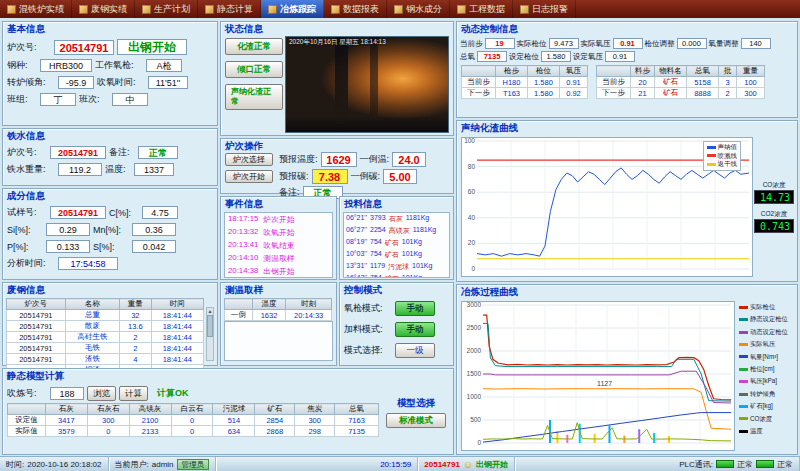 The width and height of the screenshot is (800, 471). What do you see at coordinates (278, 341) in the screenshot?
I see `sampling-filler` at bounding box center [278, 341].